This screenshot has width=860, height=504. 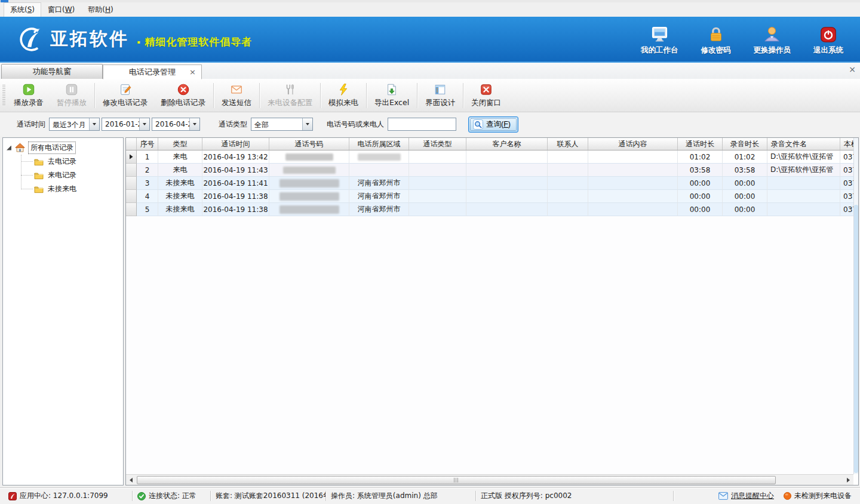 What do you see at coordinates (430, 70) in the screenshot?
I see `tab-strip: 功能导航窗电话记录管理××` at bounding box center [430, 70].